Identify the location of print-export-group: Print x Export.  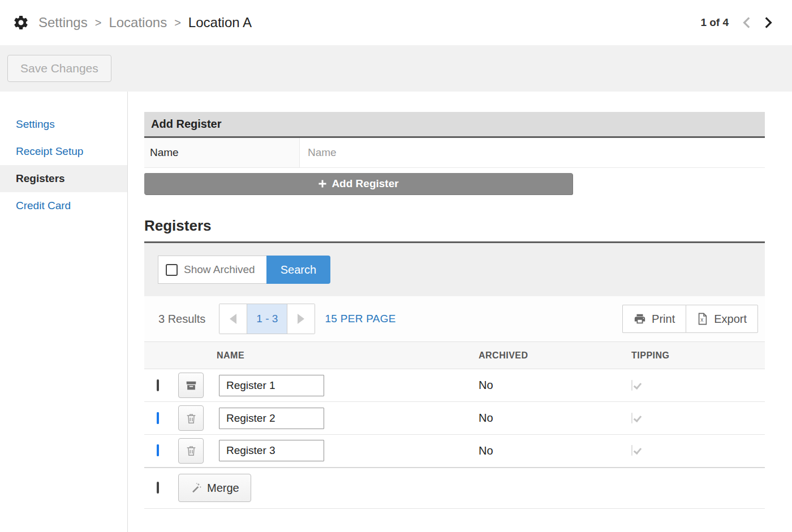
(690, 319).